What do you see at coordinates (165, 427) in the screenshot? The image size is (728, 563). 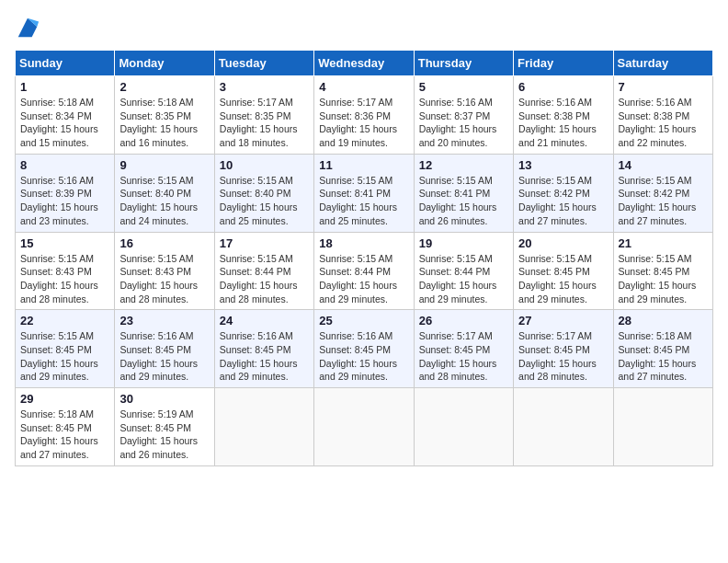 I see `calendar-cell: 30 Sunrise: 5:19 AM Sunset: 8:45 PM Dayl…` at bounding box center [165, 427].